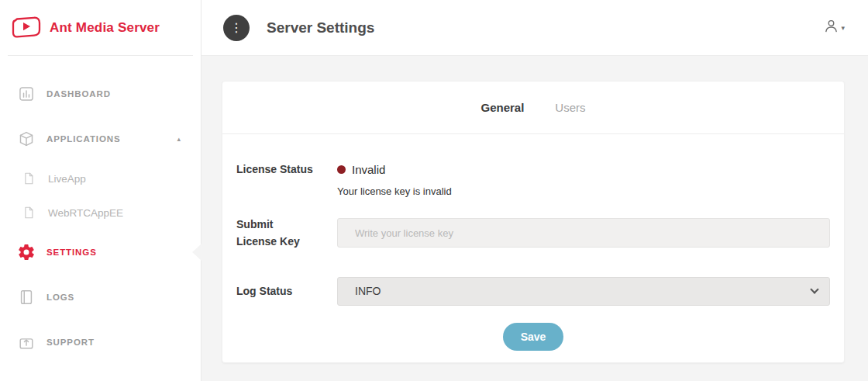 The image size is (868, 381). I want to click on tab-users: Users, so click(570, 107).